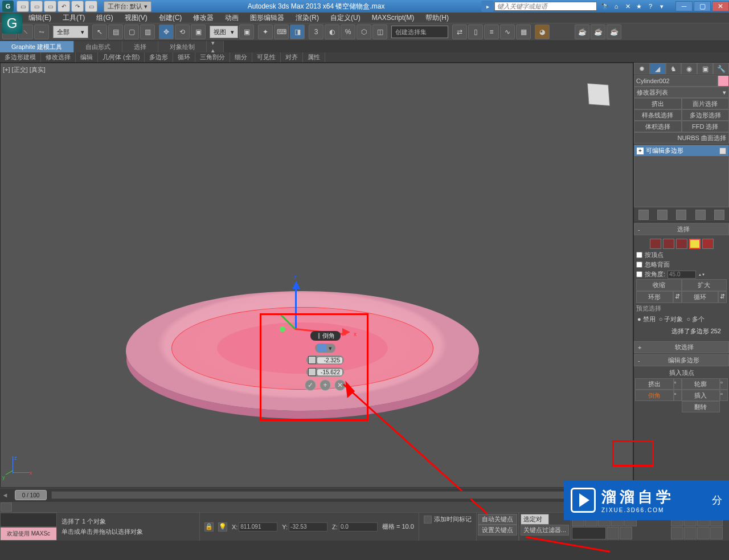 The image size is (729, 560). I want to click on ribbon-freeform: 自由形式, so click(98, 47).